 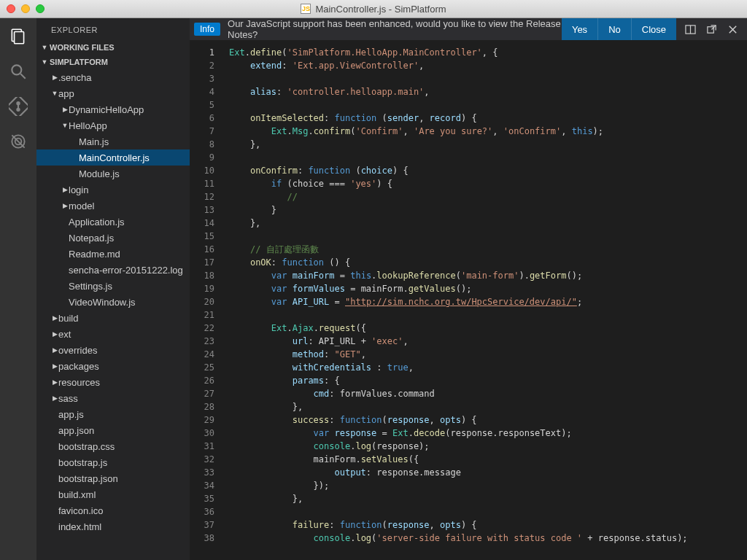 I want to click on git-icon, so click(x=18, y=106).